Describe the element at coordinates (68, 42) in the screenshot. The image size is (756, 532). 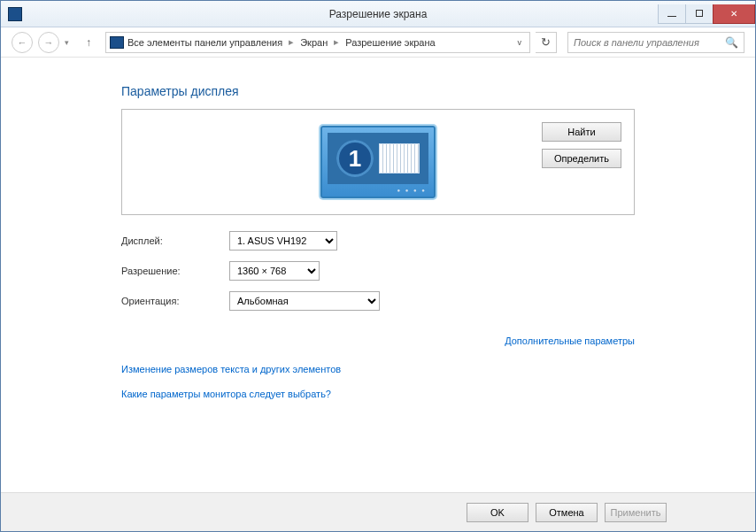
I see `history-dropdown: ▾` at that location.